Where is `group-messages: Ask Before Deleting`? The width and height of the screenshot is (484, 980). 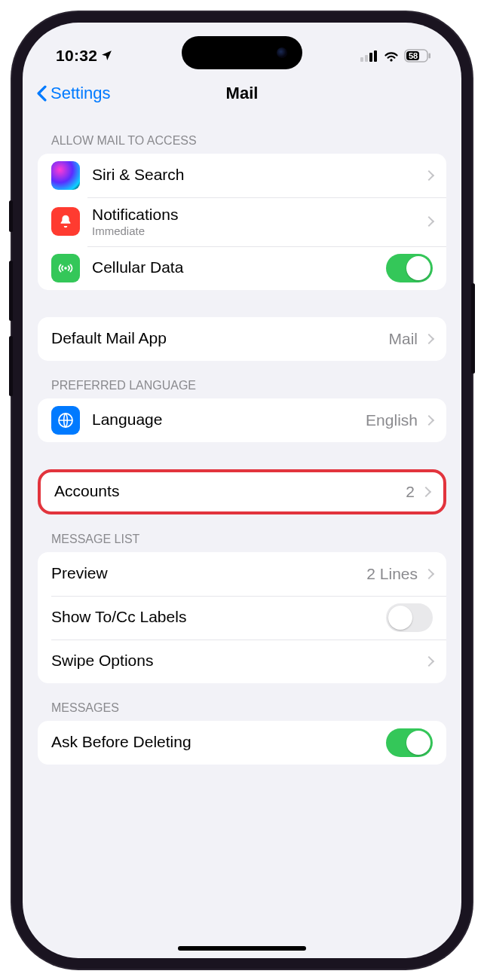
group-messages: Ask Before Deleting is located at coordinates (242, 743).